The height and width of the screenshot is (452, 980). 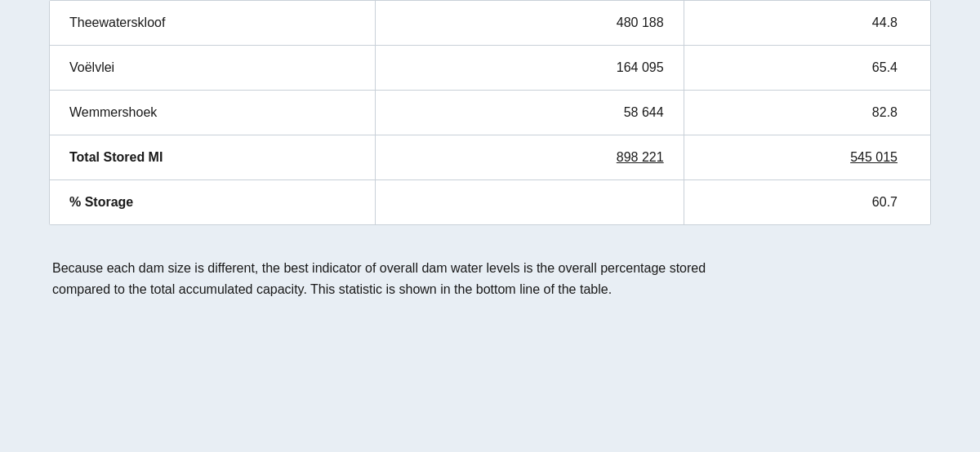 I want to click on dam-percent-cell: 44.8, so click(x=807, y=23).